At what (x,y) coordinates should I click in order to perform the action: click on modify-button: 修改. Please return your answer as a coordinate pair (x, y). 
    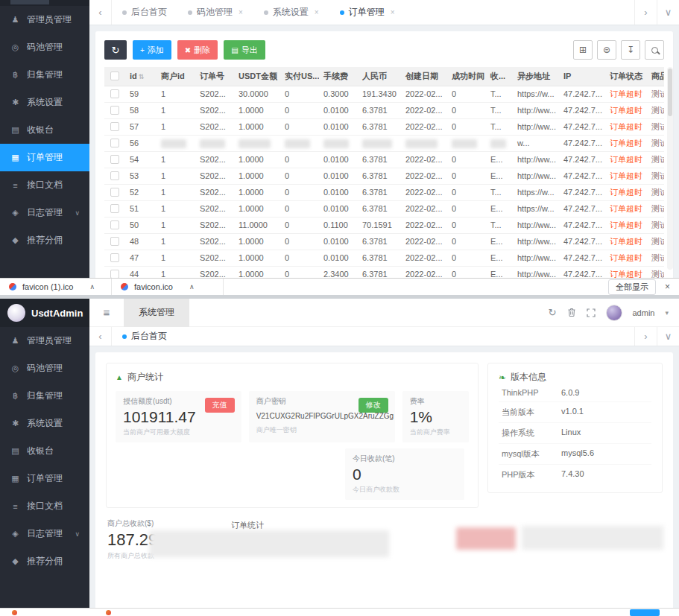
    Looking at the image, I should click on (373, 405).